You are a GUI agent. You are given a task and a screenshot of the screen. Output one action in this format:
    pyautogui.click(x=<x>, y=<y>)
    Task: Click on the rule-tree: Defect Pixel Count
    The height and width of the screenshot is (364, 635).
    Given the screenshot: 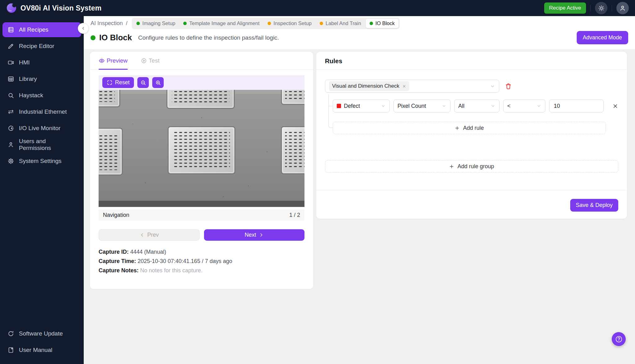 What is the action you would take?
    pyautogui.click(x=472, y=117)
    